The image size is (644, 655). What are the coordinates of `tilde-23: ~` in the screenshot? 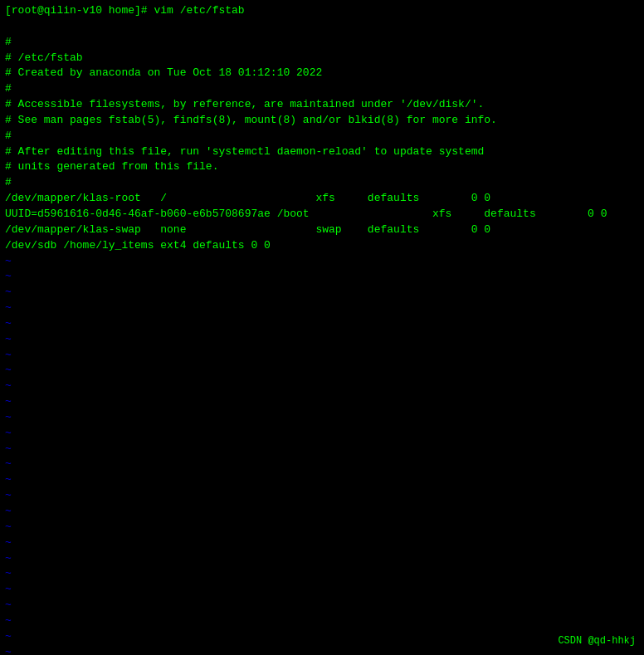 It's located at (322, 606).